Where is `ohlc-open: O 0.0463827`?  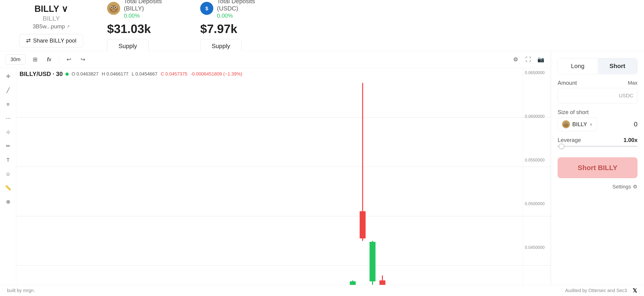 ohlc-open: O 0.0463827 is located at coordinates (85, 74).